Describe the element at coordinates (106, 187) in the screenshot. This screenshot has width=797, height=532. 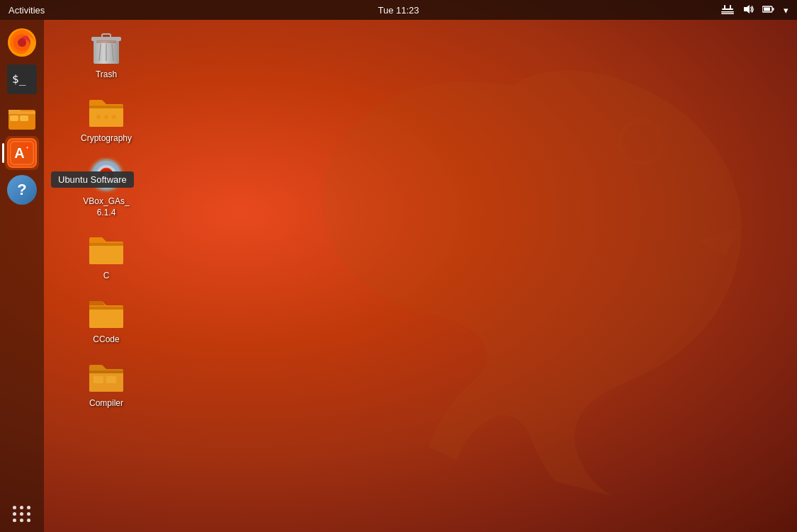
I see `vbox-gas-icon-item: VBox_GAs_6.1.4` at that location.